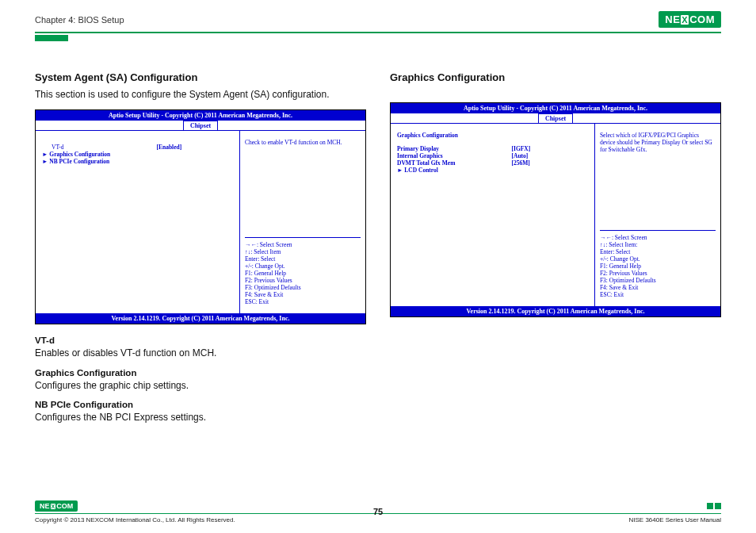 This screenshot has width=756, height=533. Describe the element at coordinates (493, 215) in the screenshot. I see `bios-left-pane: Graphics Configuration Primary Display […` at that location.